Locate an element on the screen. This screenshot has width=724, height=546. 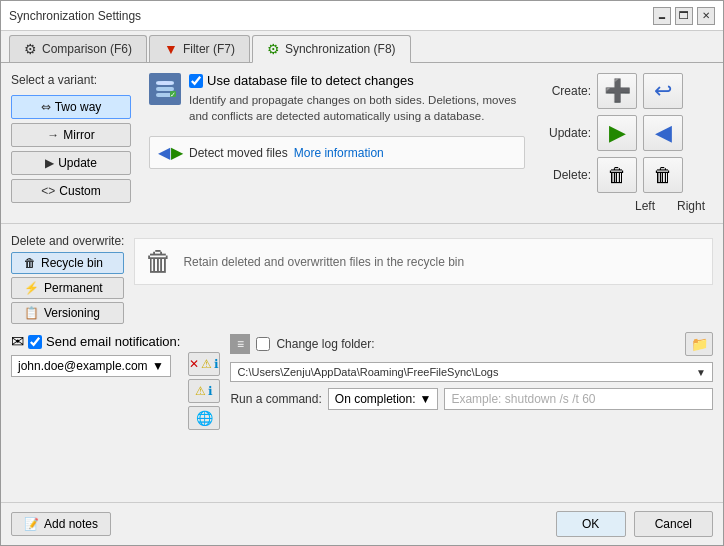
delete-overwrite-label: Delete and overwrite: is located at coordinates (68, 241).